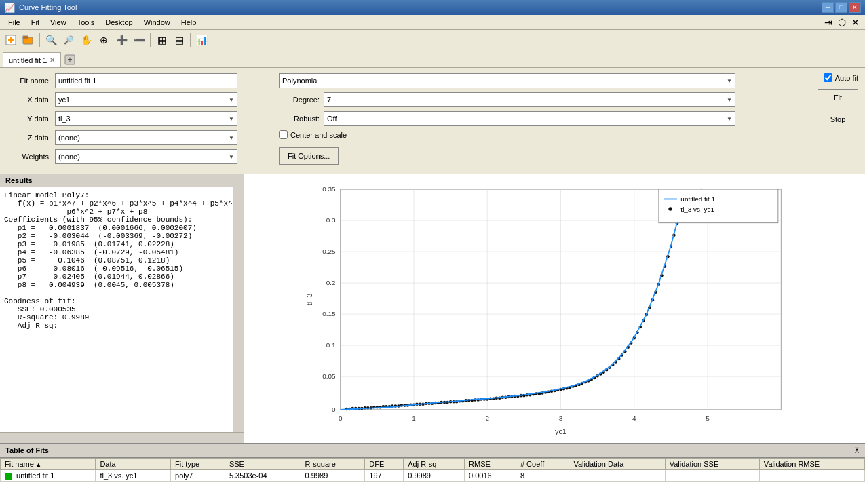 This screenshot has width=865, height=504. Describe the element at coordinates (384, 476) in the screenshot. I see `cell-dfe: 197` at that location.